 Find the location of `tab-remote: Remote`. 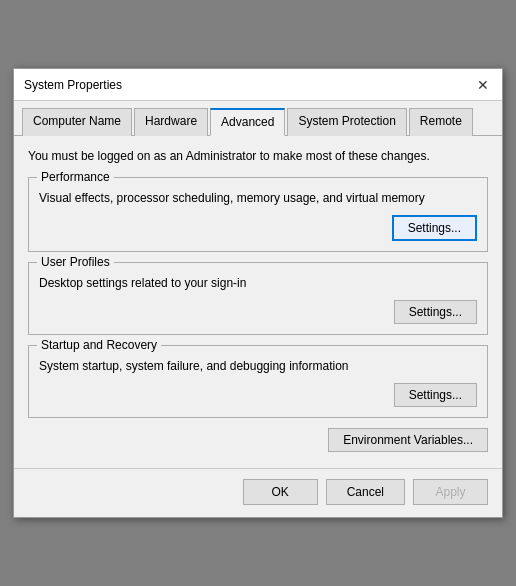

tab-remote: Remote is located at coordinates (441, 122).